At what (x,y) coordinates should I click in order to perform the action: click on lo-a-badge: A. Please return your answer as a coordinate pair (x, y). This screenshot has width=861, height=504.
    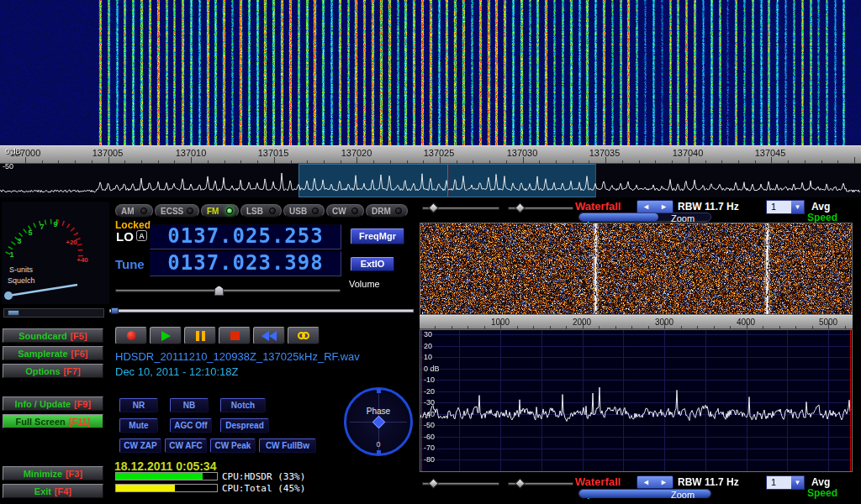
    Looking at the image, I should click on (141, 235).